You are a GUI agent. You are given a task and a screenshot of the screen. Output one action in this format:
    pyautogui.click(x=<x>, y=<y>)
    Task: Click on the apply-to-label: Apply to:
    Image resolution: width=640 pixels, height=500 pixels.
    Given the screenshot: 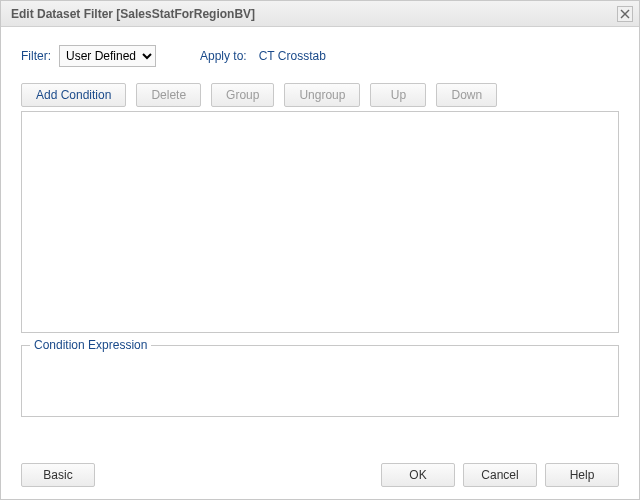 What is the action you would take?
    pyautogui.click(x=224, y=56)
    